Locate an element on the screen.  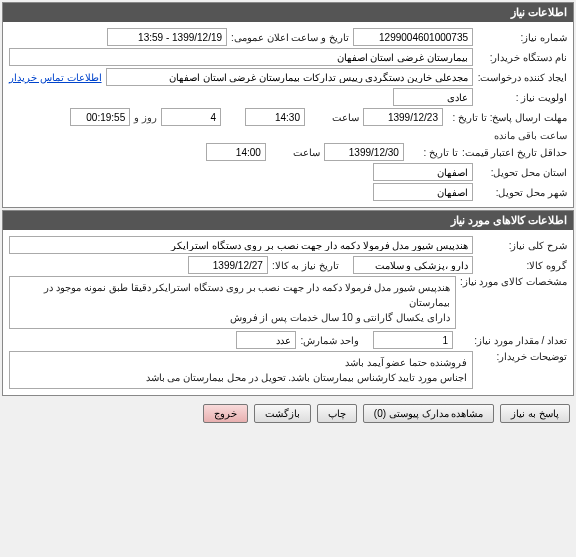
reply-button: پاسخ به نیاز is located at coordinates (535, 414).